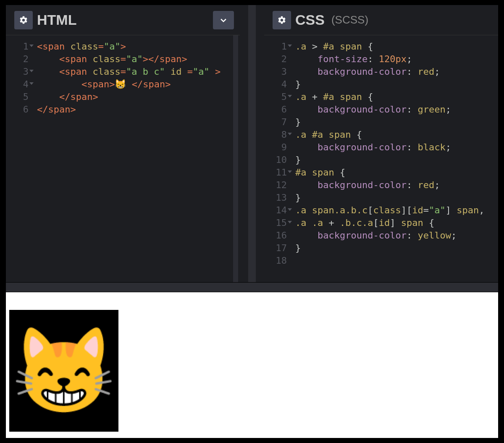 The height and width of the screenshot is (443, 504). What do you see at coordinates (370, 147) in the screenshot?
I see `line-content: background-color: black;` at bounding box center [370, 147].